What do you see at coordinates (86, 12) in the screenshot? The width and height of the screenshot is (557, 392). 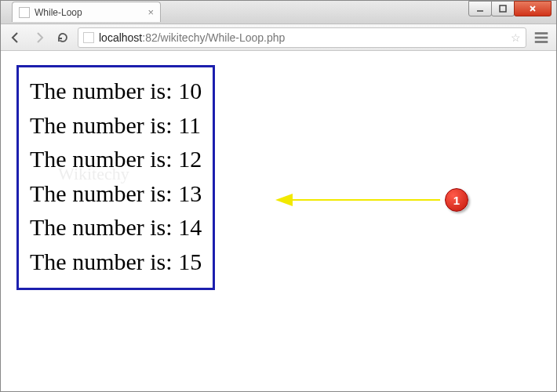 I see `tab-strip: While-Loop ×` at bounding box center [86, 12].